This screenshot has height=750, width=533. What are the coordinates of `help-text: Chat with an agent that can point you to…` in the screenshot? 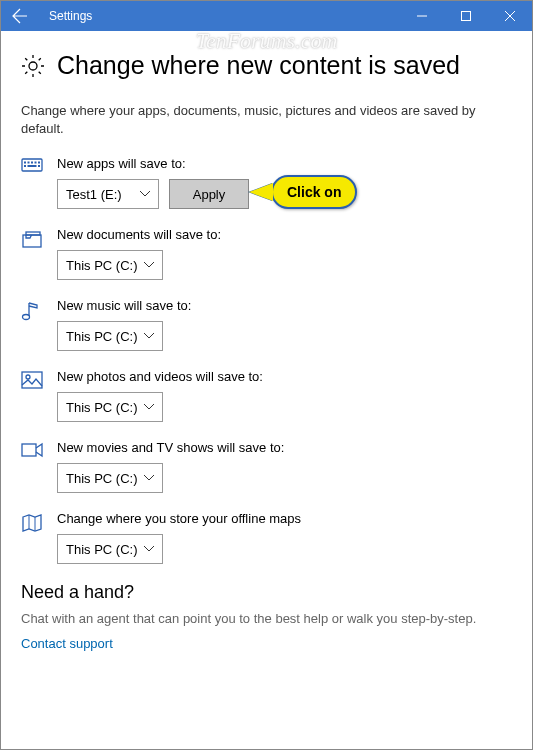 It's located at (266, 618).